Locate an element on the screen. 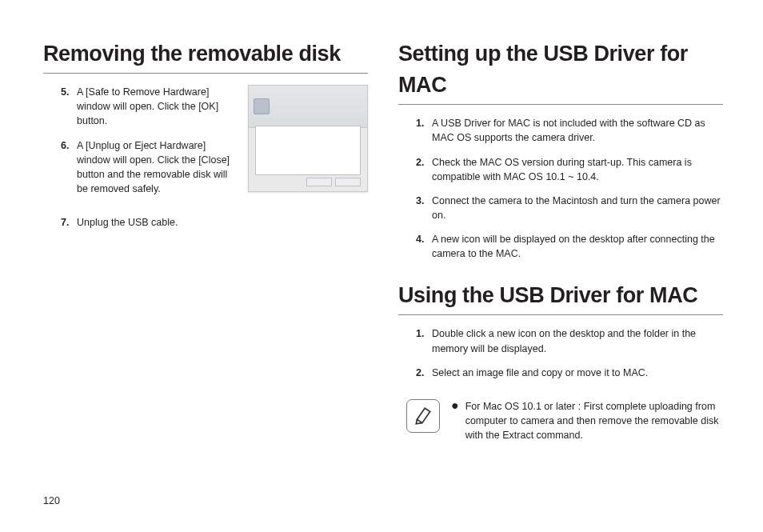  note-icon is located at coordinates (423, 416).